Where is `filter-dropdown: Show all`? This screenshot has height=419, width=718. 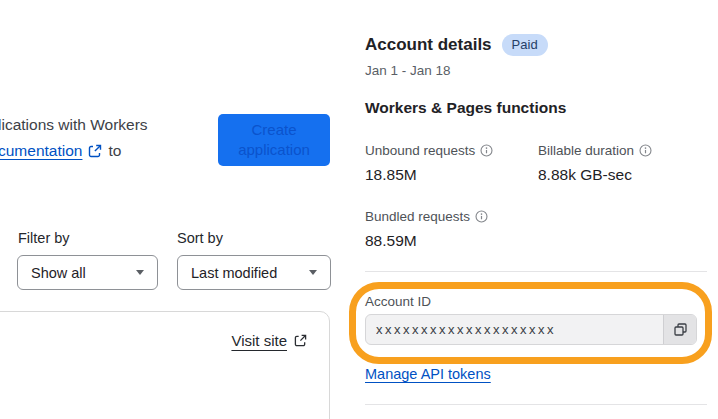 filter-dropdown: Show all is located at coordinates (88, 272).